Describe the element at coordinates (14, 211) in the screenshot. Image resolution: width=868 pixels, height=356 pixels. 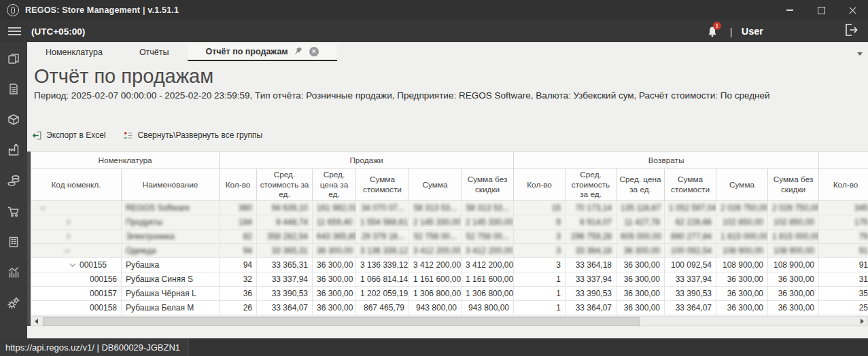
I see `sidebar-item-cart` at that location.